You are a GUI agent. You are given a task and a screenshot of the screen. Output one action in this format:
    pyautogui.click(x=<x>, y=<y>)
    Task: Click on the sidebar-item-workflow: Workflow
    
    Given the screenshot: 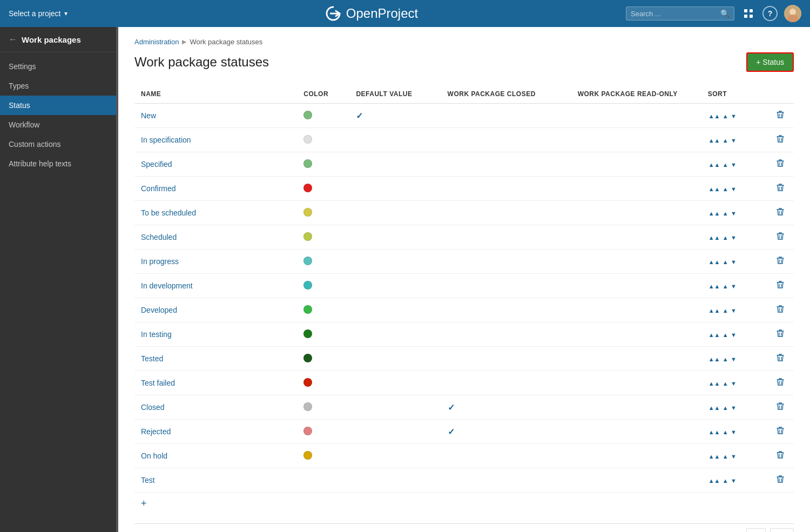 What is the action you would take?
    pyautogui.click(x=58, y=125)
    